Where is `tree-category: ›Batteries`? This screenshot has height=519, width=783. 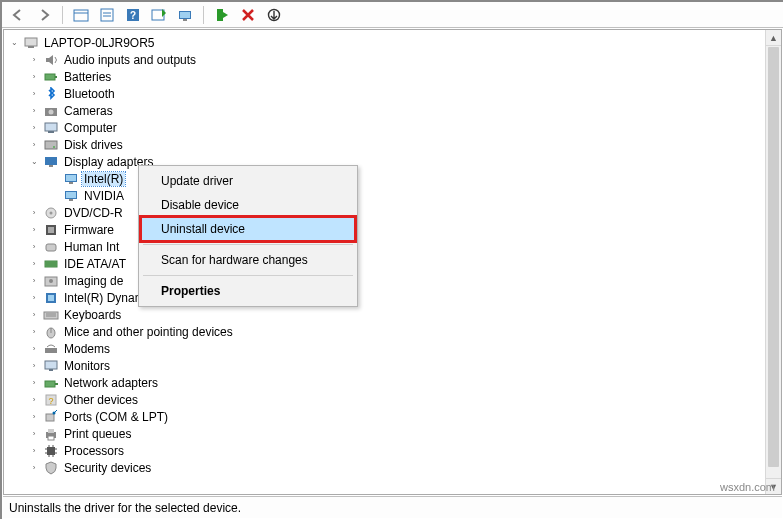
tree-category: ›Batteries is located at coordinates (396, 76).